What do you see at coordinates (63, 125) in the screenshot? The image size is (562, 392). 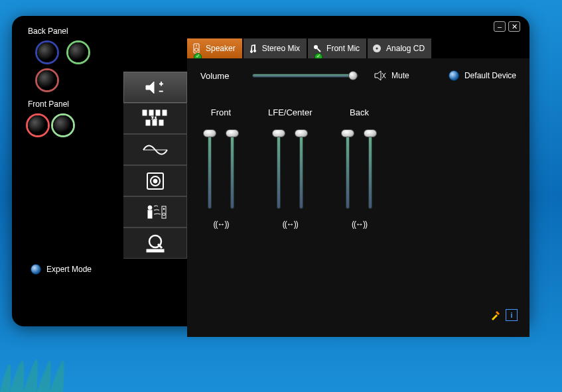 I see `front-jack-green` at bounding box center [63, 125].